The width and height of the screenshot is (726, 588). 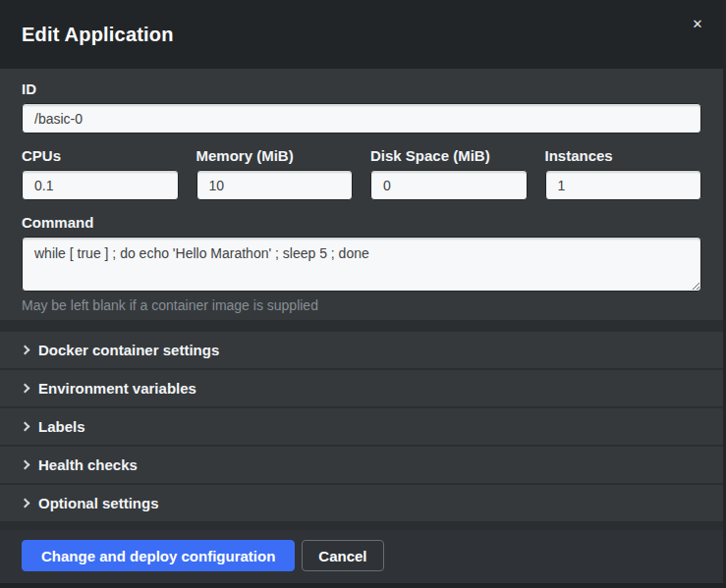 I want to click on section-label: Labels, so click(x=62, y=426).